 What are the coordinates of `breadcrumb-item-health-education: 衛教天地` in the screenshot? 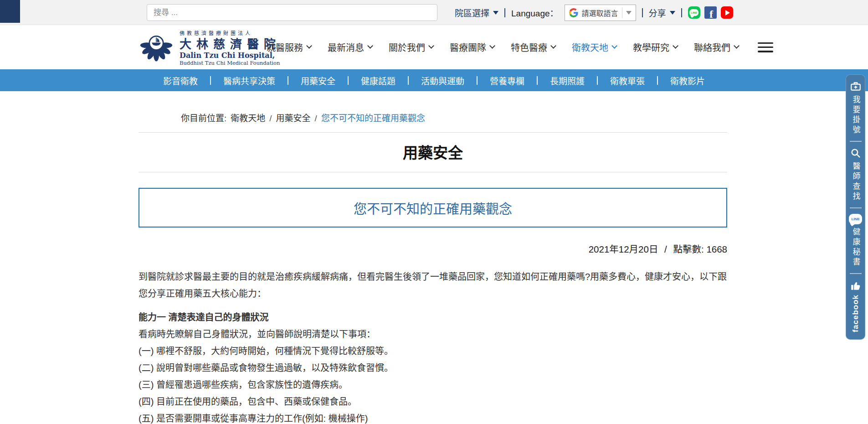 It's located at (248, 118).